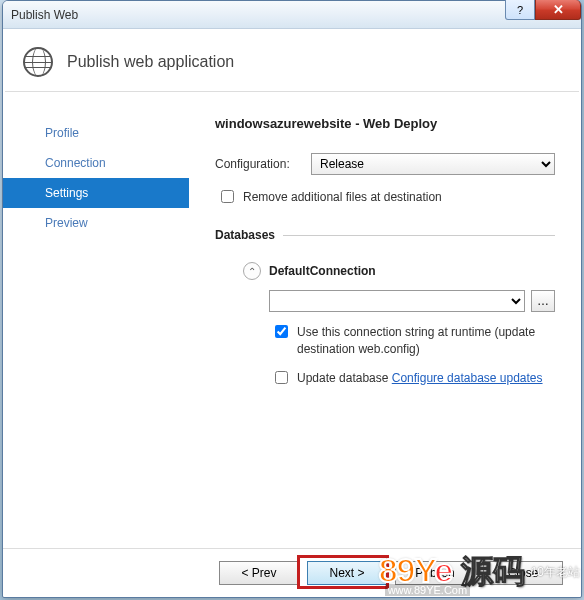 This screenshot has width=584, height=600. Describe the element at coordinates (399, 198) in the screenshot. I see `remove-files-label: Remove additional files at destination` at that location.